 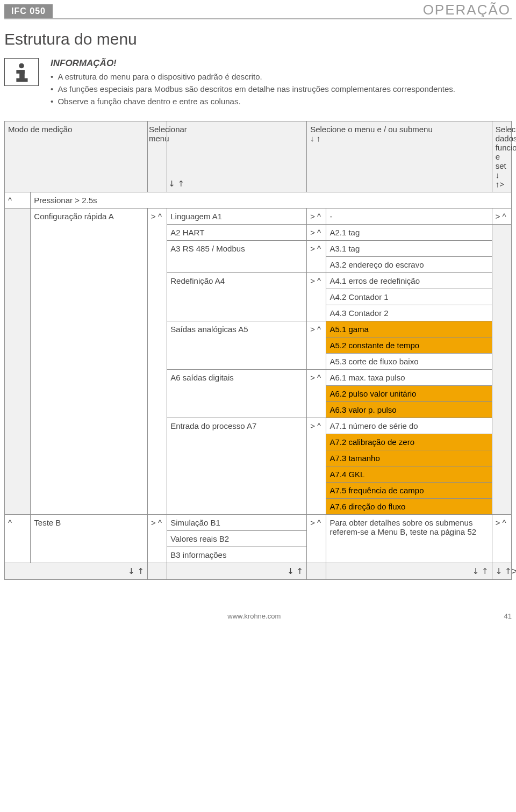 What do you see at coordinates (237, 346) in the screenshot?
I see `item-a5: Saídas analógicas A5` at bounding box center [237, 346].